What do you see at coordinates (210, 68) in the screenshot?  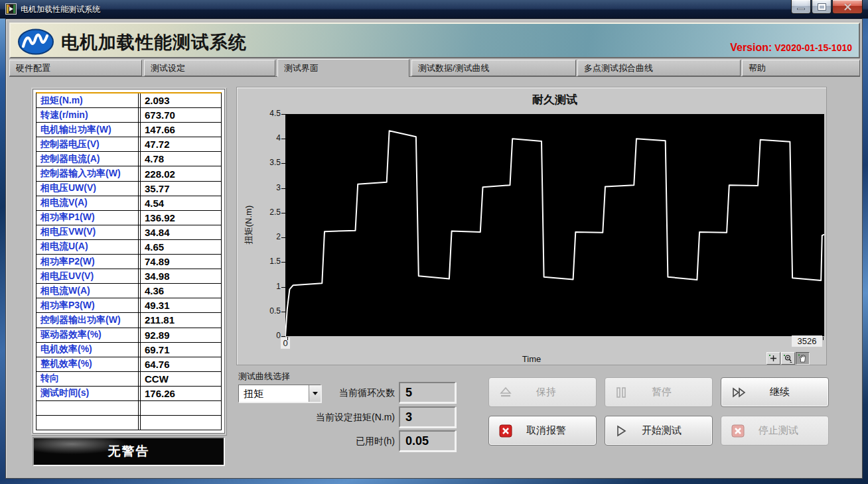 I see `tab-test-settings: 测试设定` at bounding box center [210, 68].